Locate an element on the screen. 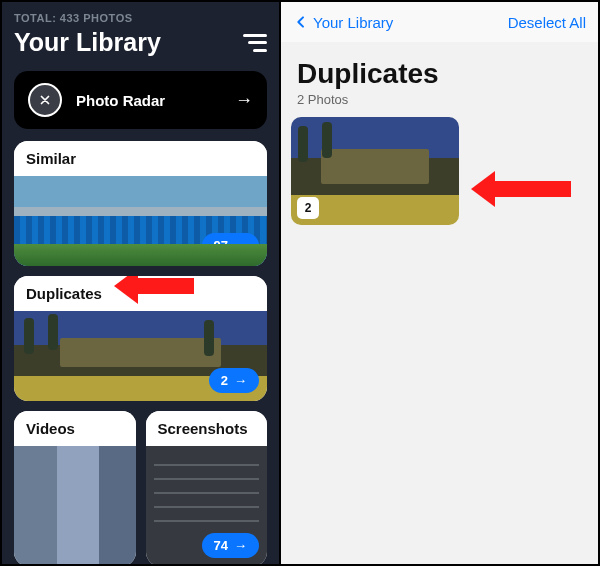 The width and height of the screenshot is (600, 566). total-photos-label: TOTAL: 433 PHOTOS is located at coordinates (140, 18).